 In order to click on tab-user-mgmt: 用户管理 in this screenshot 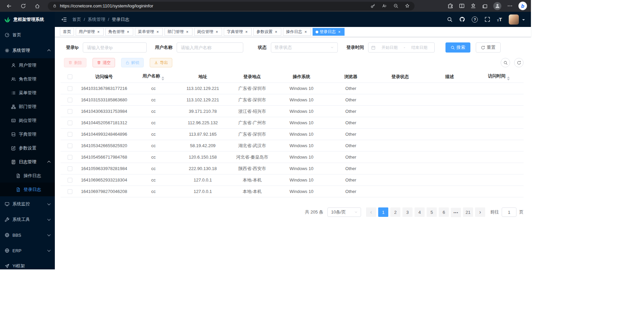, I will do `click(90, 32)`.